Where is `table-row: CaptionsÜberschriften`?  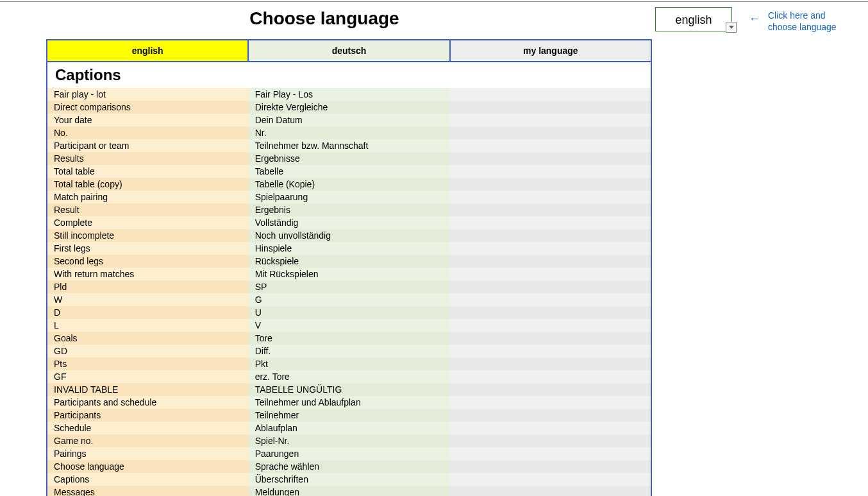
table-row: CaptionsÜberschriften is located at coordinates (349, 479).